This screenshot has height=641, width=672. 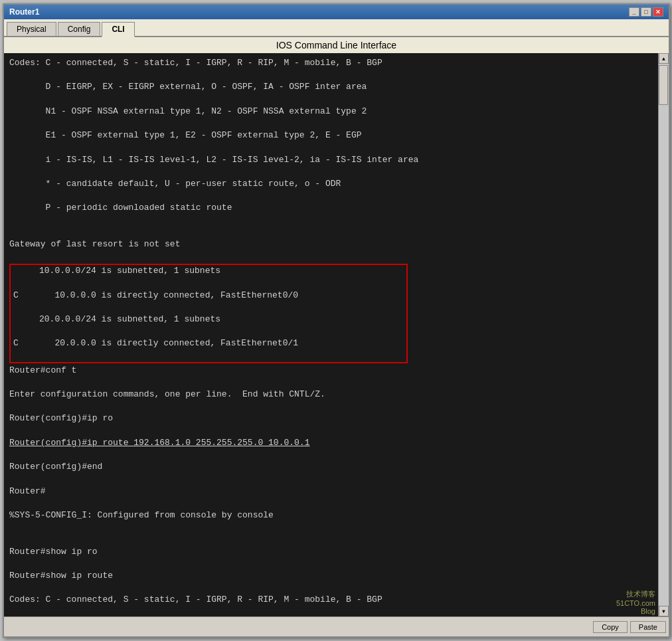 I want to click on terminal-line: 10.0.0.0/24 is subnetted, 1 subnets, so click(x=209, y=271).